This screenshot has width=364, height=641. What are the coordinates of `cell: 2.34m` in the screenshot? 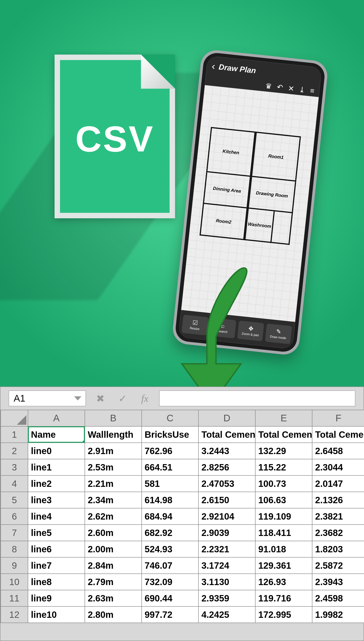 It's located at (113, 500).